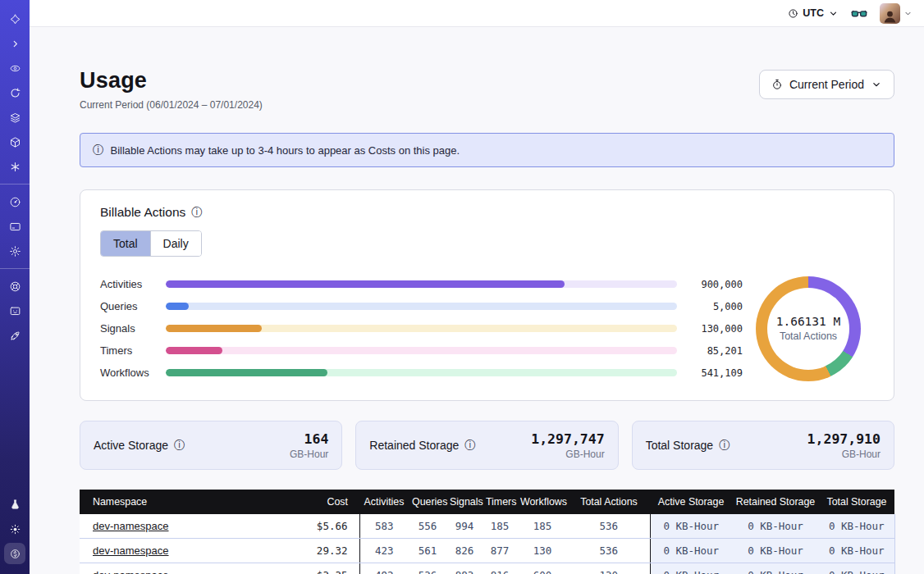 This screenshot has height=574, width=924. Describe the element at coordinates (15, 504) in the screenshot. I see `sidebar-item-labs` at that location.